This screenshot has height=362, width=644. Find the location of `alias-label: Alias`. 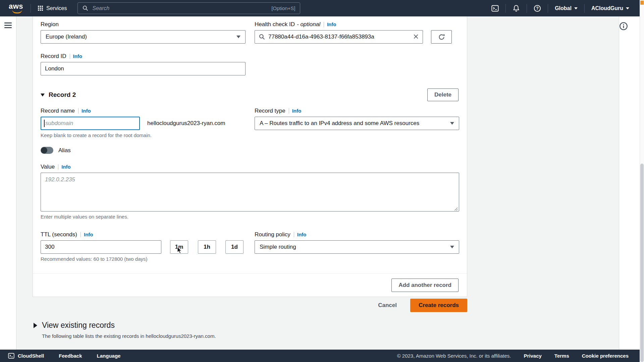

alias-label: Alias is located at coordinates (64, 150).